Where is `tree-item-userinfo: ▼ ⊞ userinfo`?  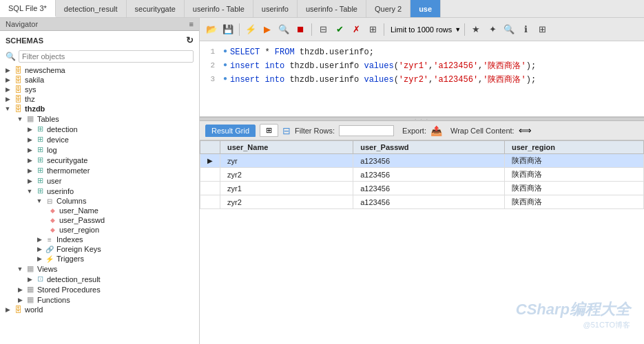 tree-item-userinfo: ▼ ⊞ userinfo is located at coordinates (99, 191).